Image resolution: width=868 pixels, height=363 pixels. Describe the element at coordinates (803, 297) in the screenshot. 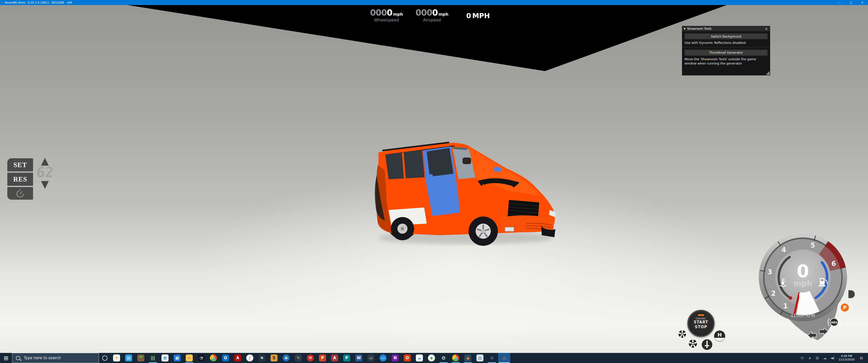

I see `gear-indicator: N` at that location.